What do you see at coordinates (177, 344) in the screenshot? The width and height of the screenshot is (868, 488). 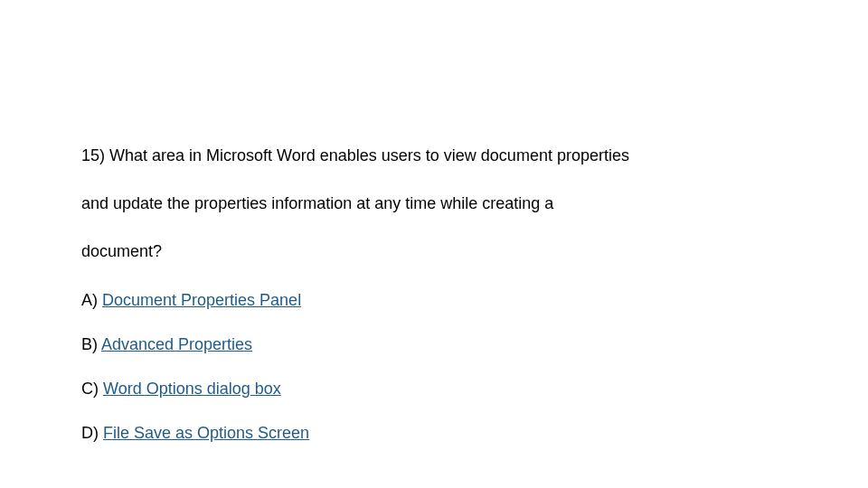 I see `option-b-link: Advanced Properties` at bounding box center [177, 344].